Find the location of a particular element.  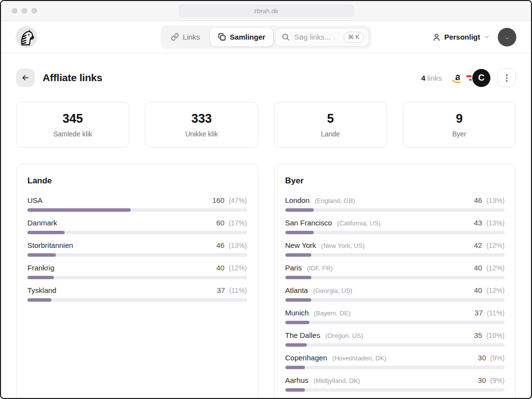

metric-value: 37 is located at coordinates (221, 290).